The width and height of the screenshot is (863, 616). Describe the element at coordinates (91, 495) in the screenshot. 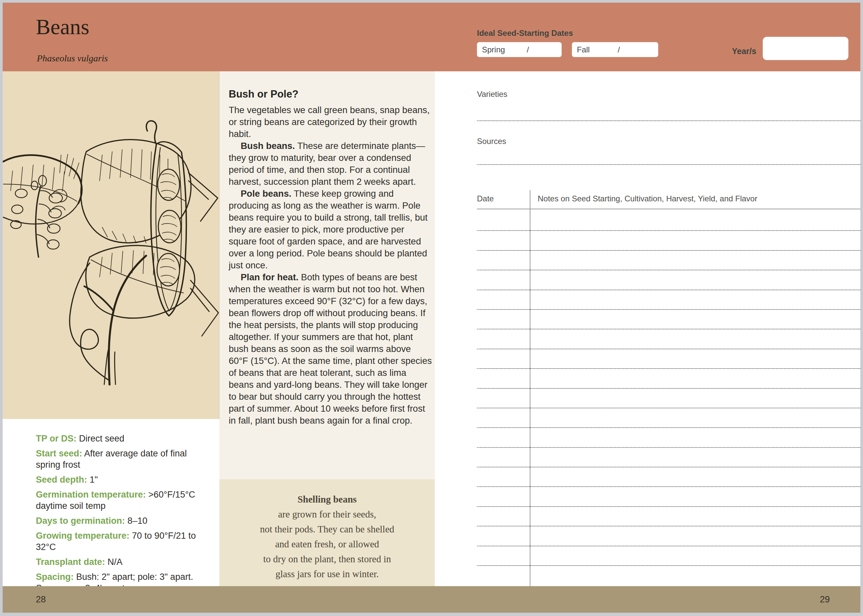

I see `fact-label: Germination temperature:` at that location.